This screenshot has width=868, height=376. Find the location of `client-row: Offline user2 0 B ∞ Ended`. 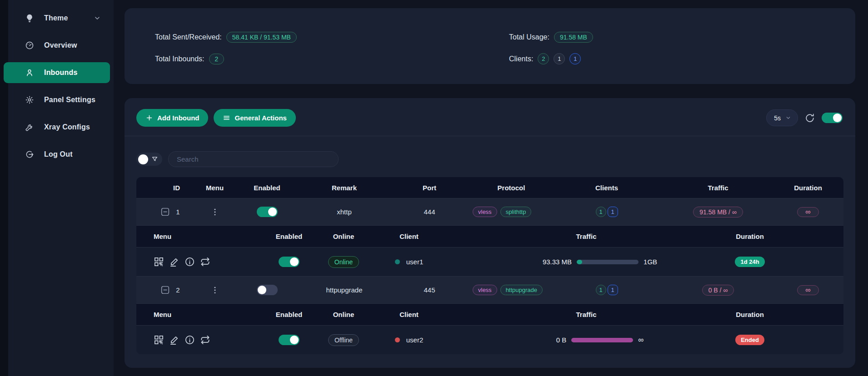

client-row: Offline user2 0 B ∞ Ended is located at coordinates (490, 340).